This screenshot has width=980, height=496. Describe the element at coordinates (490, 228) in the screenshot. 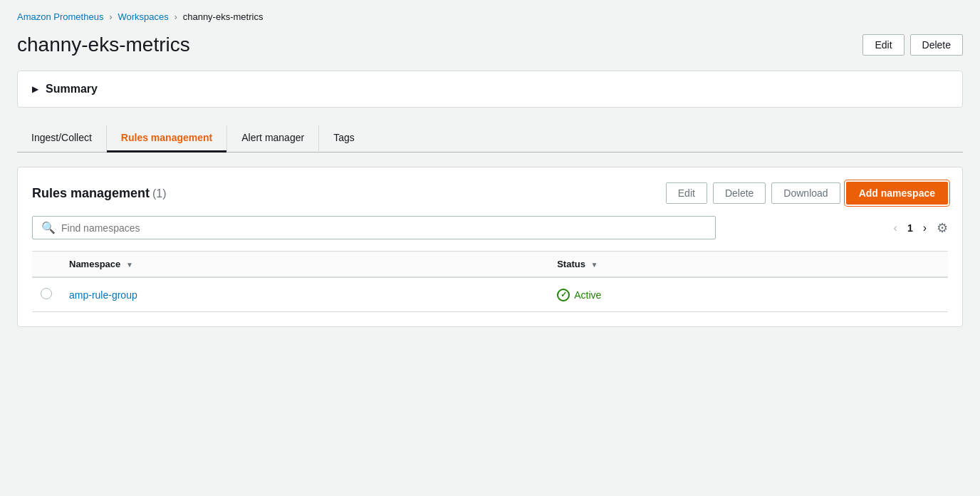

I see `search-row: 🔍 ‹ 1 › ⚙` at that location.